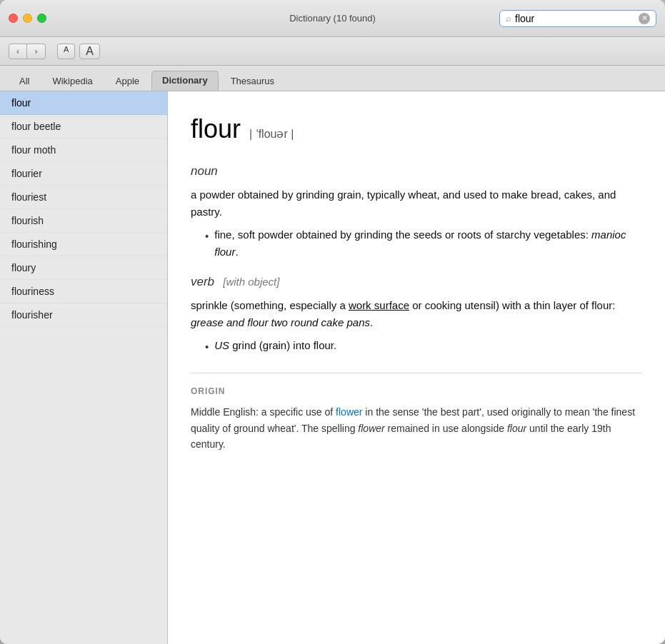  Describe the element at coordinates (84, 221) in the screenshot. I see `sidebar-item-flourish: flourish` at that location.